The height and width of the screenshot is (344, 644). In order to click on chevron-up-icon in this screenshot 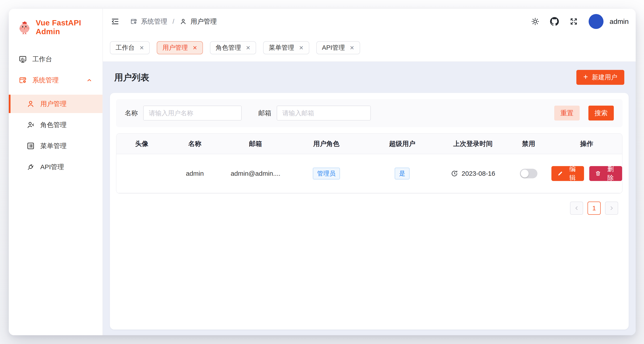, I will do `click(90, 80)`.